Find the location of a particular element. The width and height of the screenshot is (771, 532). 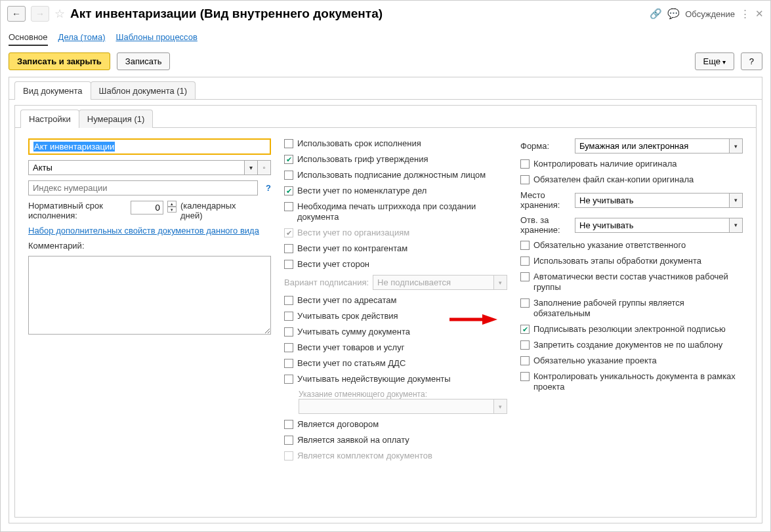

resp-label: Отв. за хранение: is located at coordinates (545, 225).